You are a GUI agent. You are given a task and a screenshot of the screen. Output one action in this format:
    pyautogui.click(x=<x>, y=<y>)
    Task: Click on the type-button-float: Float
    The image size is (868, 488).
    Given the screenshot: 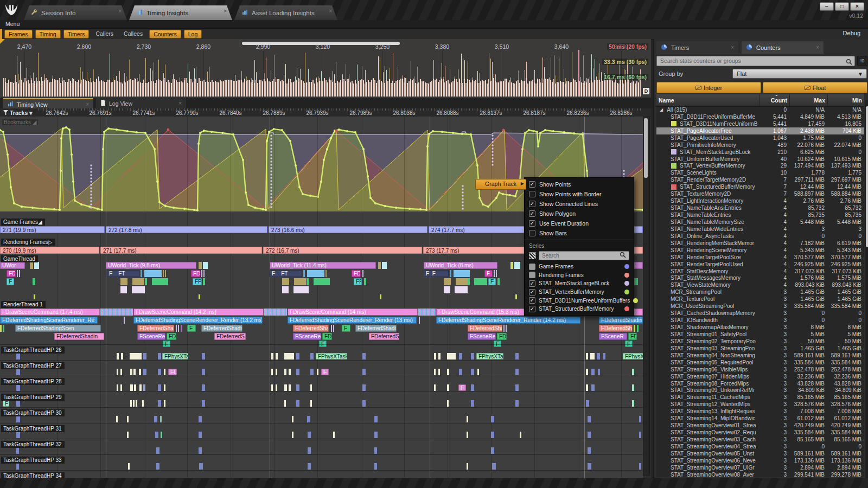 What is the action you would take?
    pyautogui.click(x=815, y=88)
    